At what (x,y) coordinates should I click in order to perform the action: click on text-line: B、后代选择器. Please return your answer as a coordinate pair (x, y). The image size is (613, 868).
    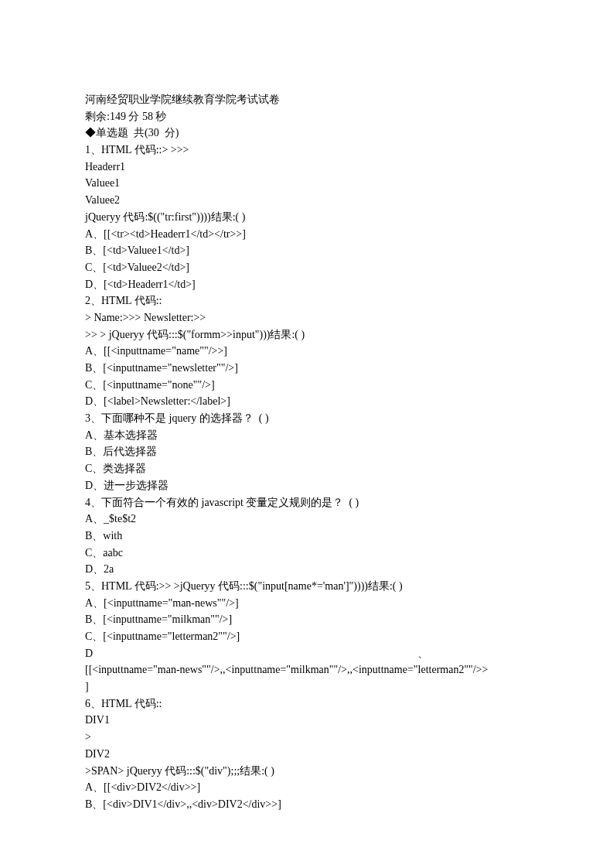
    Looking at the image, I should click on (311, 452).